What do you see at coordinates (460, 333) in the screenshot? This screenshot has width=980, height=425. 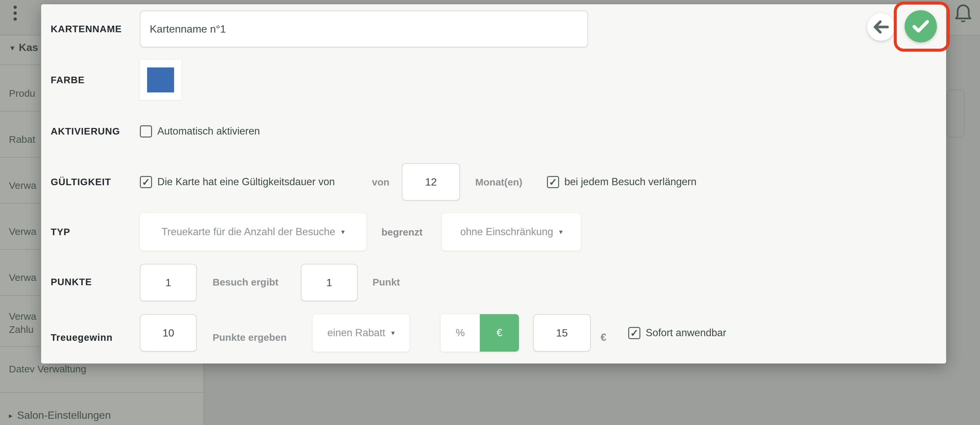 I see `percent-option: %` at bounding box center [460, 333].